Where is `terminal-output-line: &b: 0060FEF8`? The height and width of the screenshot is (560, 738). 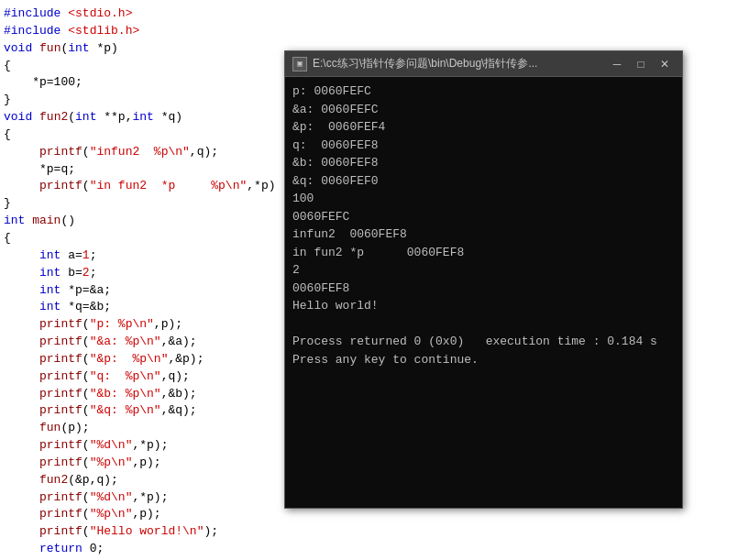 terminal-output-line: &b: 0060FEF8 is located at coordinates (484, 163).